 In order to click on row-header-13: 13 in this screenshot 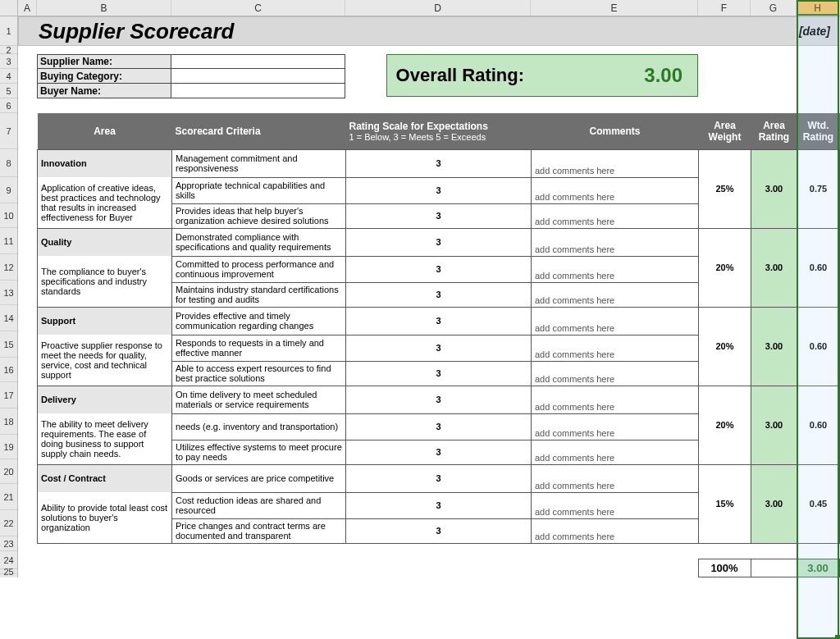, I will do `click(8, 293)`.